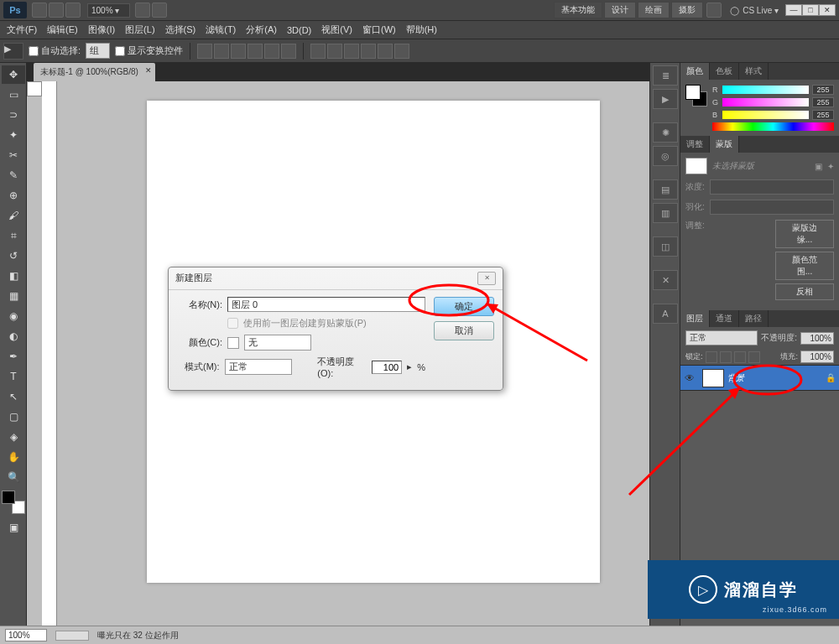  What do you see at coordinates (278, 342) in the screenshot?
I see `color-select: 无` at bounding box center [278, 342].